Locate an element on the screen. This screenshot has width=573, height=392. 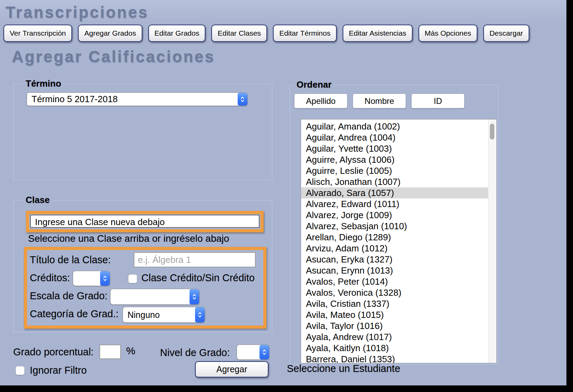
student-list-item: Avila, Cristian (1337) is located at coordinates (395, 304).